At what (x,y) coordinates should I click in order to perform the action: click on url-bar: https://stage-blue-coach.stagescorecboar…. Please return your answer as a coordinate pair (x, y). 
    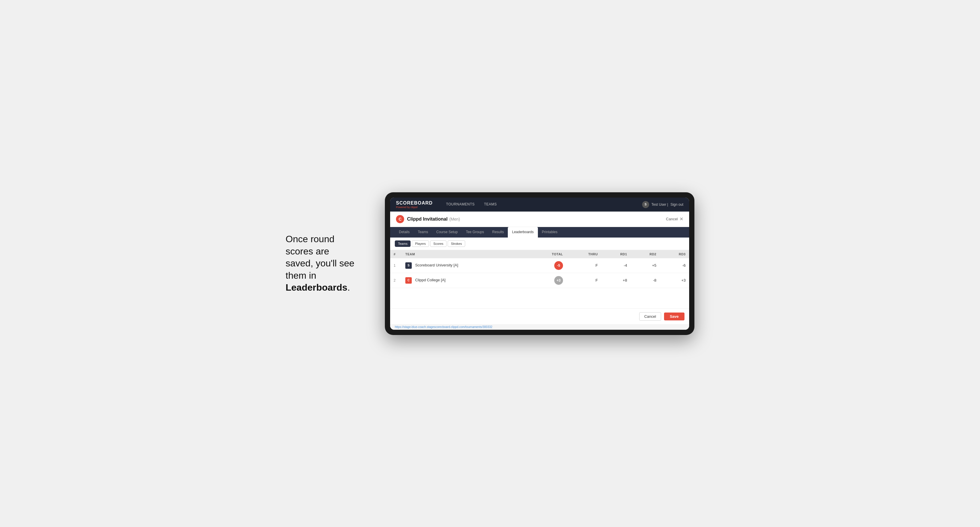
    Looking at the image, I should click on (539, 327).